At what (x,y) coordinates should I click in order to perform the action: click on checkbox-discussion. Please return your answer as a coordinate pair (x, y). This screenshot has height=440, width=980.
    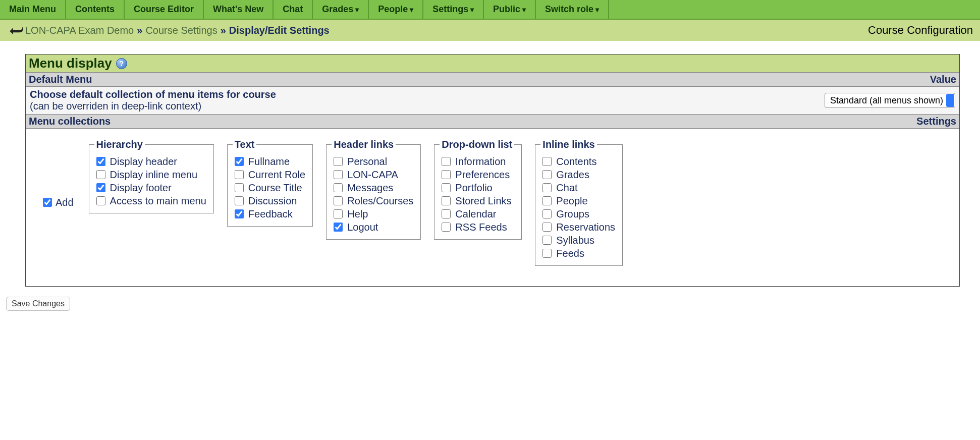
    Looking at the image, I should click on (239, 201).